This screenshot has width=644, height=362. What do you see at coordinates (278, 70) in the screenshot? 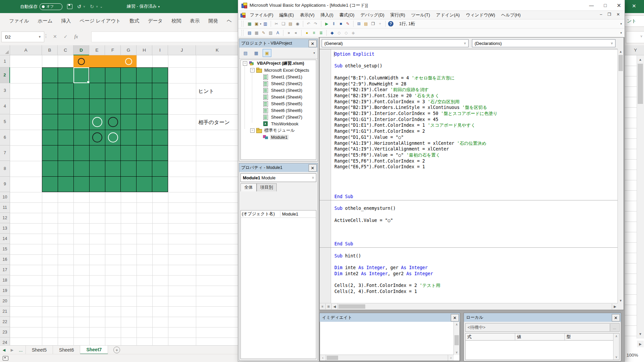
I see `tree-item-MicrosoftExcelObjects: −Microsoft Excel Objects` at bounding box center [278, 70].